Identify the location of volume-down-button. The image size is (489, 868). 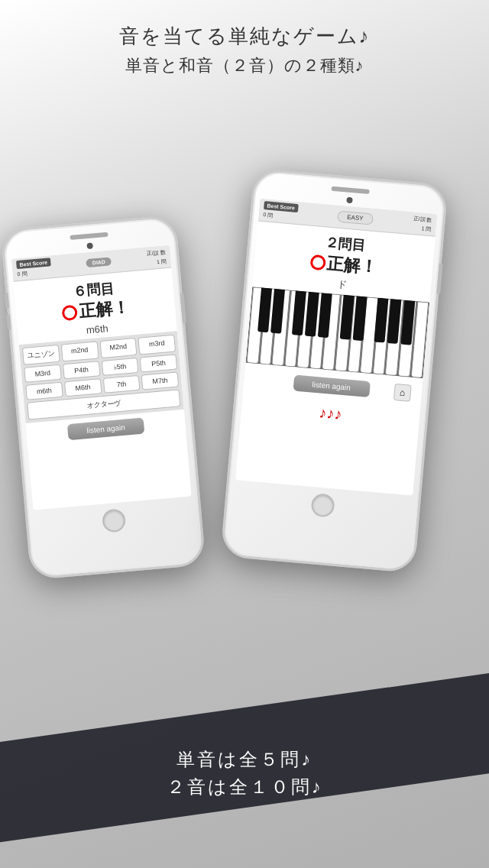
(9, 322).